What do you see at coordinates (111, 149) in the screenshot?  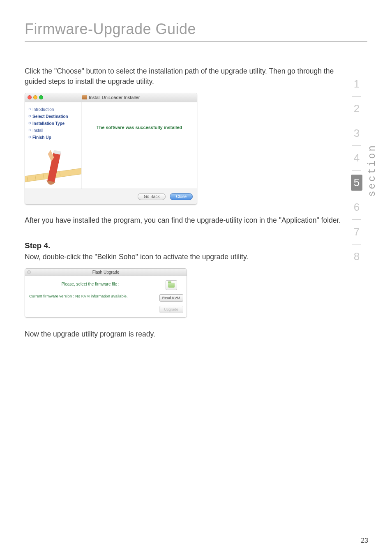 I see `installer-window: Install UniLoader Installer Introduction…` at bounding box center [111, 149].